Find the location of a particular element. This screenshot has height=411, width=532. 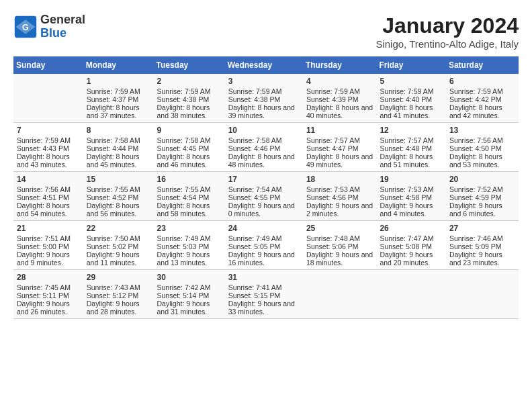

day-number: 21 is located at coordinates (48, 228).